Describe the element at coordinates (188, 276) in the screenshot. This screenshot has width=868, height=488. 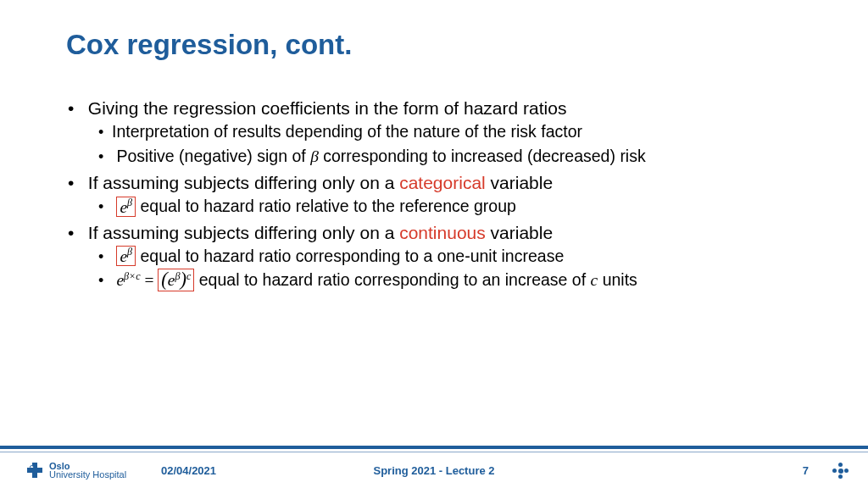
I see `c-sup: c` at that location.